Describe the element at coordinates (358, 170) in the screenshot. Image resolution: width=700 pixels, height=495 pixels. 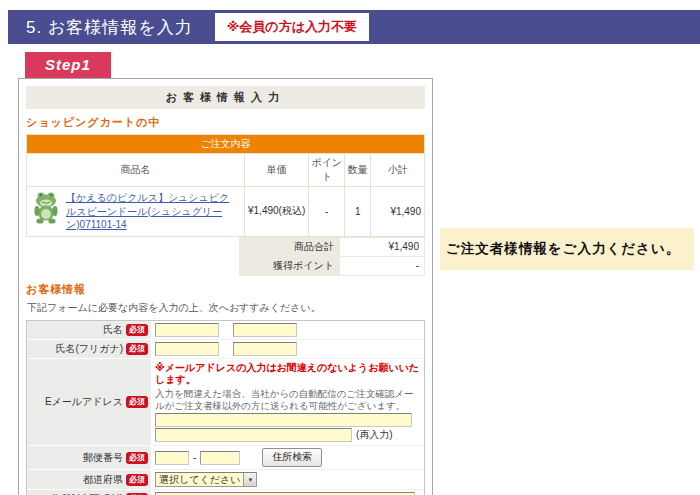
I see `col-quantity: 数量` at that location.